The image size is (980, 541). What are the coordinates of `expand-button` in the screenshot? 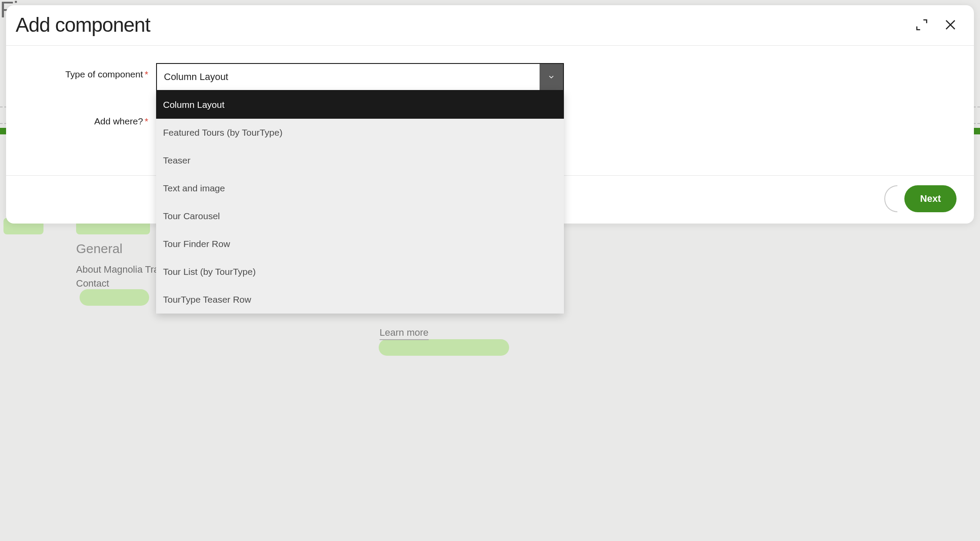 It's located at (922, 25).